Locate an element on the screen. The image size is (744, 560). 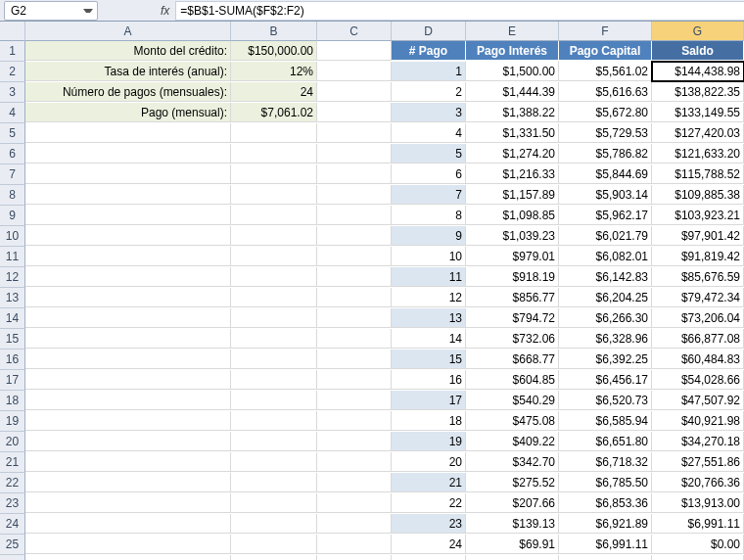
chevron-down-icon is located at coordinates (88, 11).